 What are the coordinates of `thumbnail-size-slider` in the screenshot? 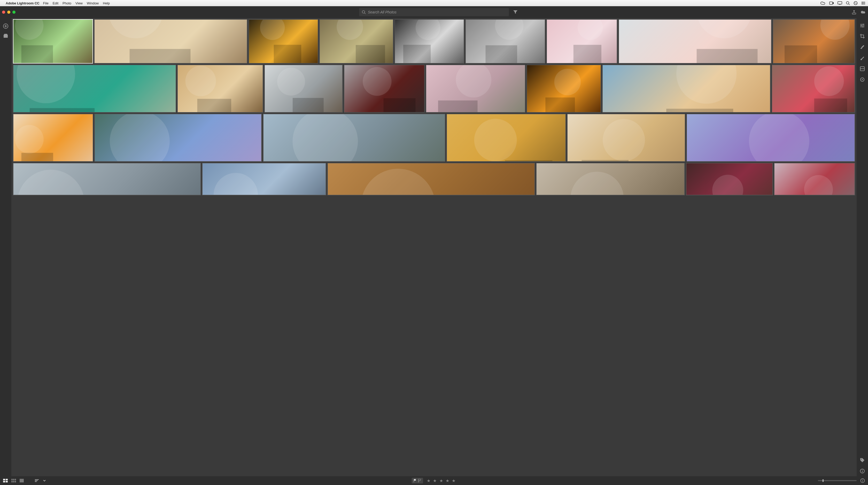 It's located at (837, 481).